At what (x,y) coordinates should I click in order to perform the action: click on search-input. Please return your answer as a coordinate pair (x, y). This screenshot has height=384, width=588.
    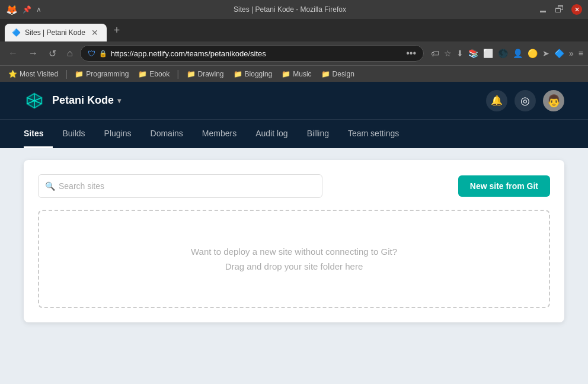
    Looking at the image, I should click on (180, 186).